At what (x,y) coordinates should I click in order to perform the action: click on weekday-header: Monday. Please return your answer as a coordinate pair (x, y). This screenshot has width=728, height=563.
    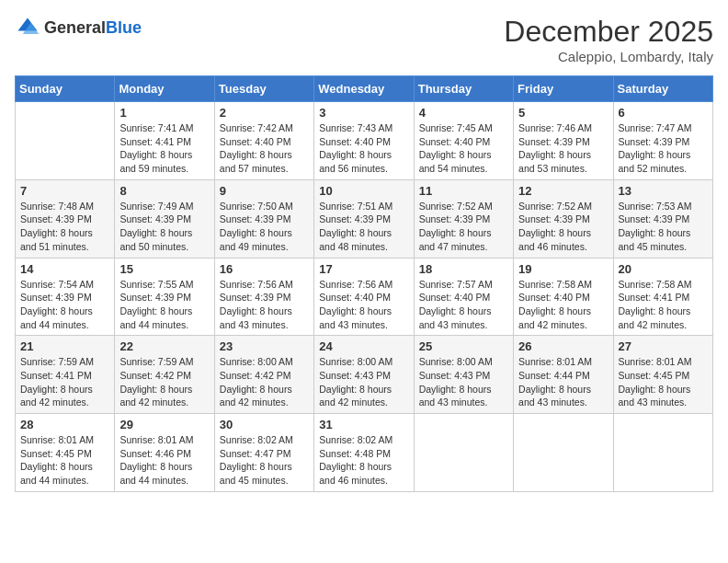
    Looking at the image, I should click on (165, 89).